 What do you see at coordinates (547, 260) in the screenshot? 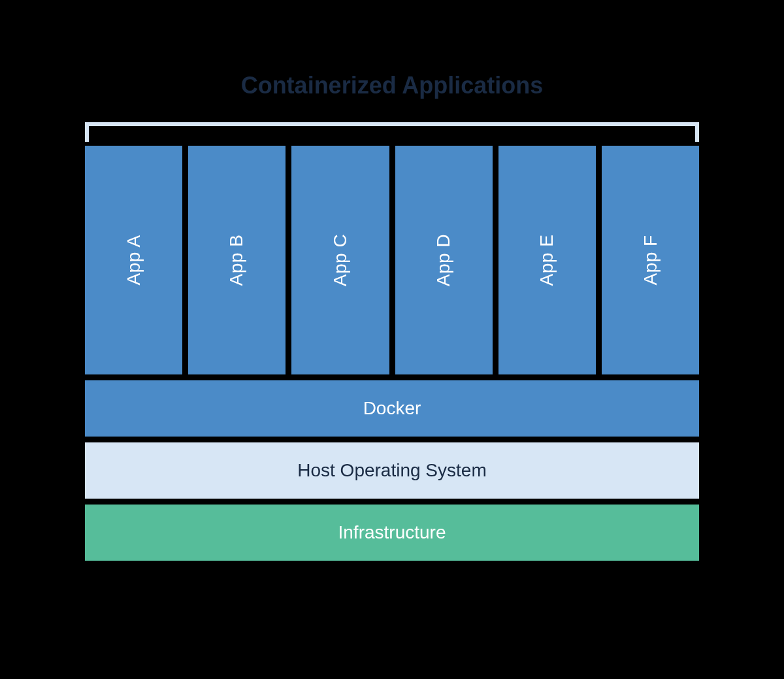
I see `app-box-e: App E` at bounding box center [547, 260].